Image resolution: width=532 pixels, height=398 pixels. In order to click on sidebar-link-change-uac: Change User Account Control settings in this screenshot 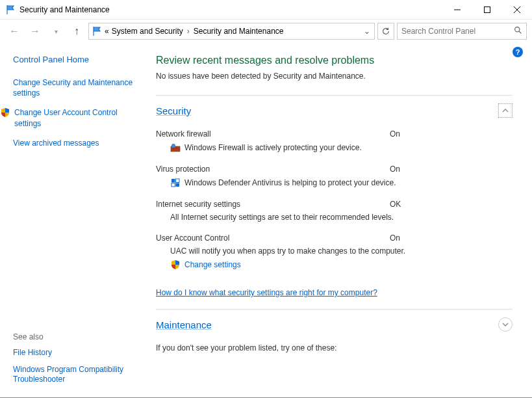, I will do `click(77, 118)`.